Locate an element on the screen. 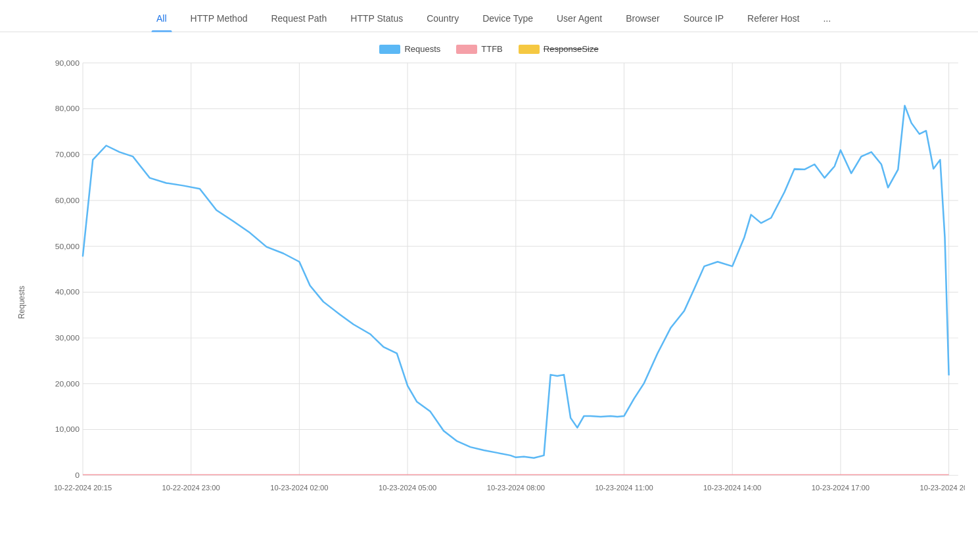  svg-text: 10-23-2024 17:00 is located at coordinates (841, 488).